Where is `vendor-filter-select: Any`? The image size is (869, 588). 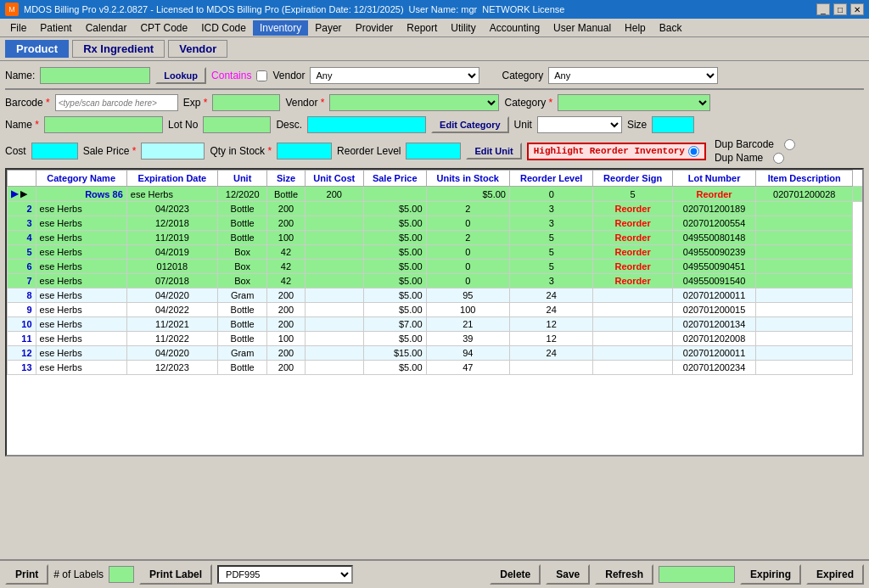 vendor-filter-select: Any is located at coordinates (395, 76).